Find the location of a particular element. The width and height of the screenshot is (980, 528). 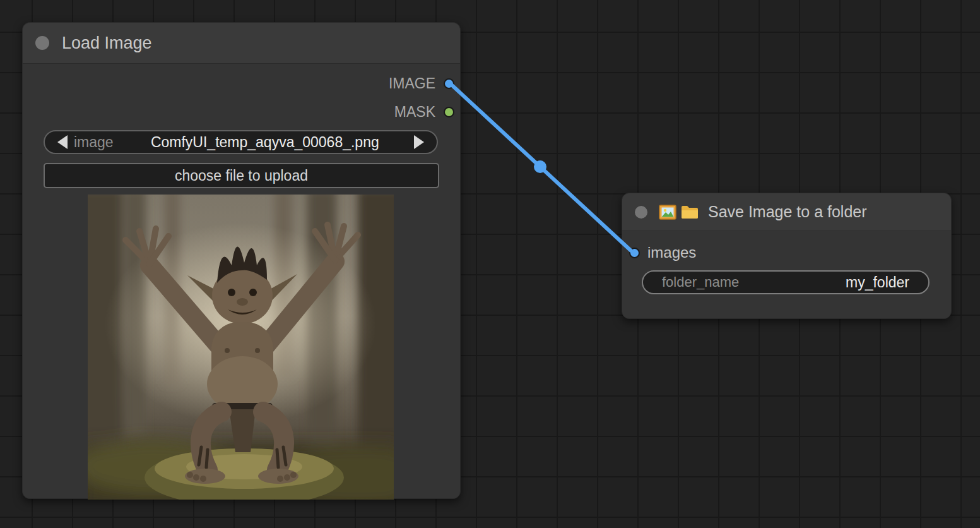

folder-icon is located at coordinates (690, 212).